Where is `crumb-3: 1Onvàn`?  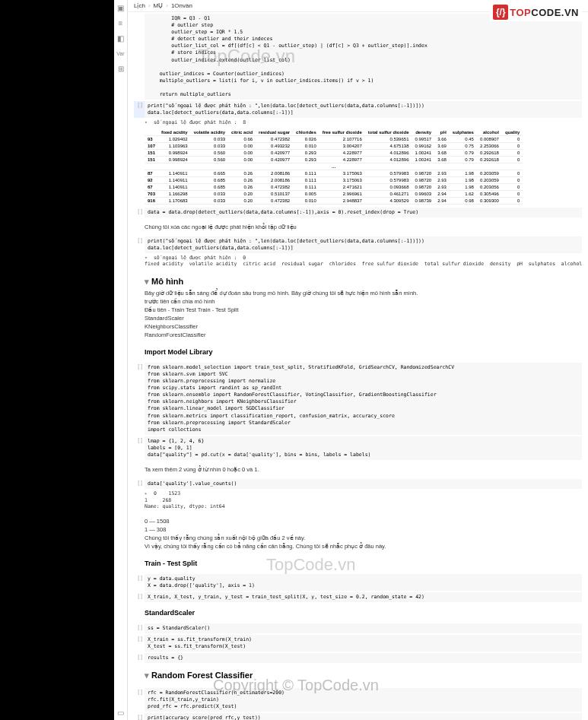 crumb-3: 1Onvàn is located at coordinates (182, 6).